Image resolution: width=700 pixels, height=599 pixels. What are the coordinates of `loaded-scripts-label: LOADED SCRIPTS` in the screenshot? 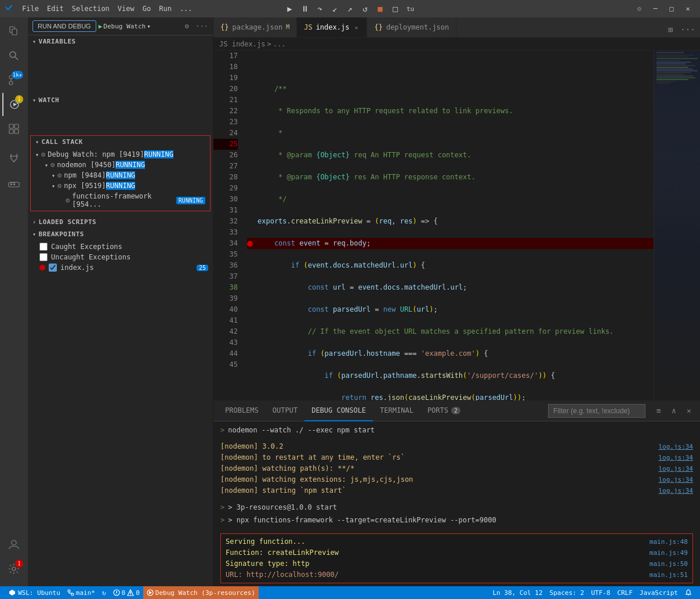 It's located at (68, 222).